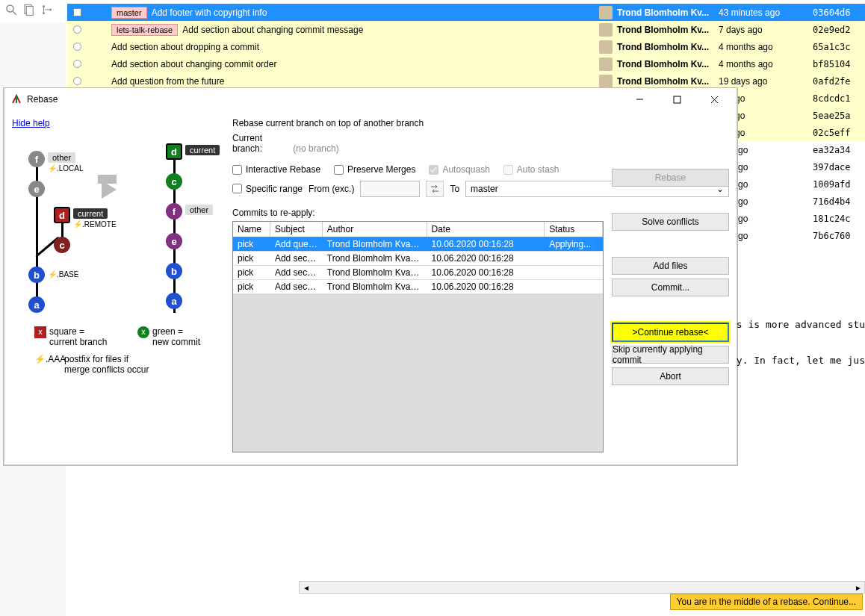 This screenshot has height=616, width=865. I want to click on node-c2: c, so click(174, 181).